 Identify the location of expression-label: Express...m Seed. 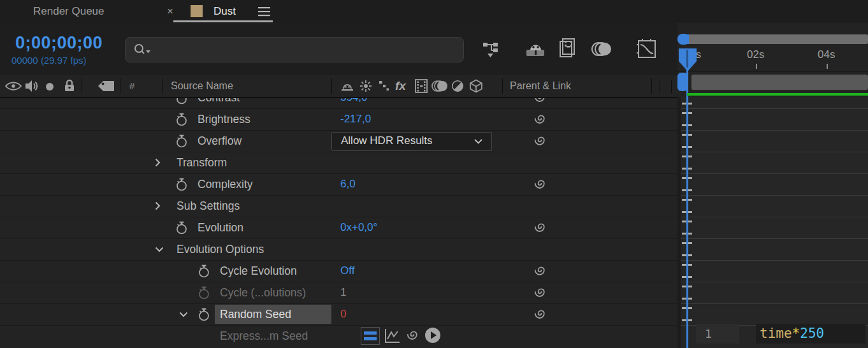
(264, 336).